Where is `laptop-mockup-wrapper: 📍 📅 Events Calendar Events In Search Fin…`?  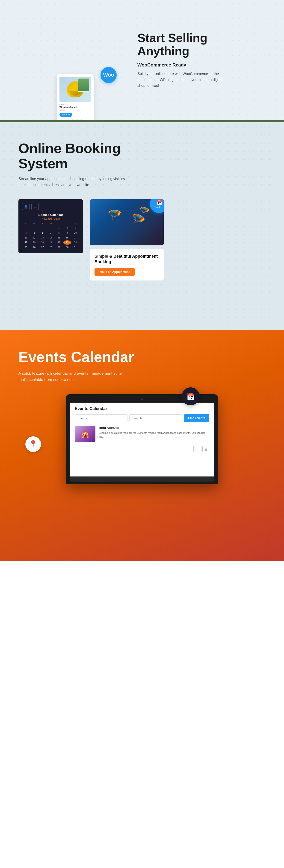 laptop-mockup-wrapper: 📍 📅 Events Calendar Events In Search Fin… is located at coordinates (142, 439).